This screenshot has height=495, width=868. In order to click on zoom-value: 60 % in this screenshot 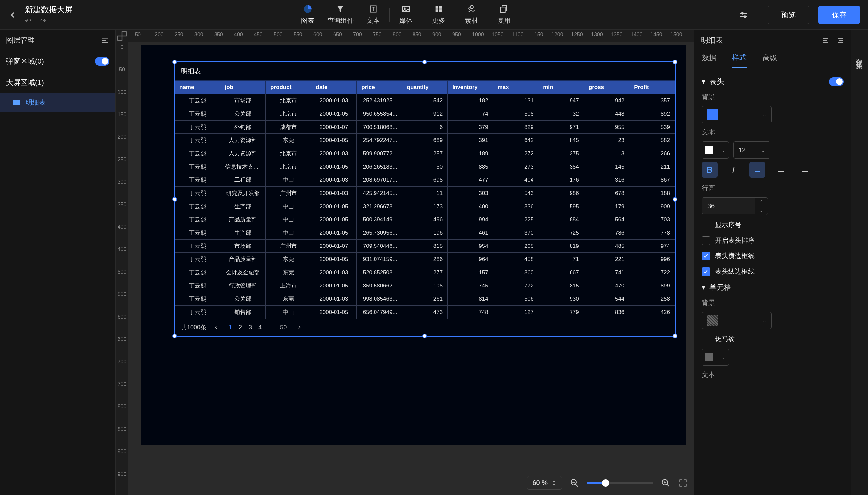, I will do `click(540, 483)`.